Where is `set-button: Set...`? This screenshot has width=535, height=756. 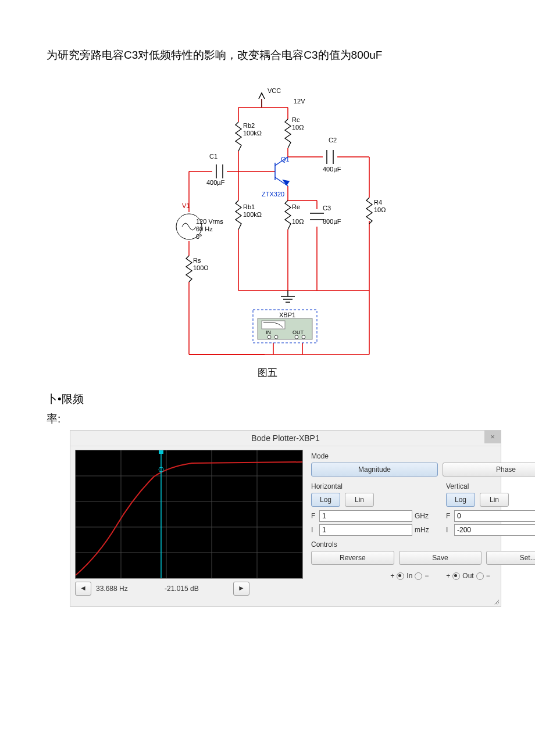 set-button: Set... is located at coordinates (511, 558).